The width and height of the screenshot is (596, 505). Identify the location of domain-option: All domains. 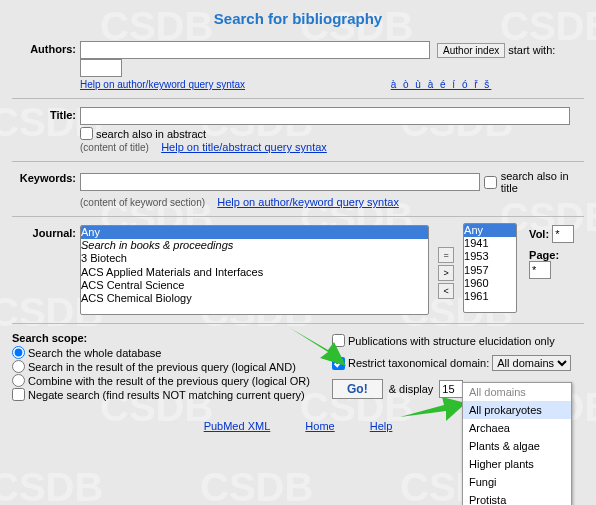
(517, 392).